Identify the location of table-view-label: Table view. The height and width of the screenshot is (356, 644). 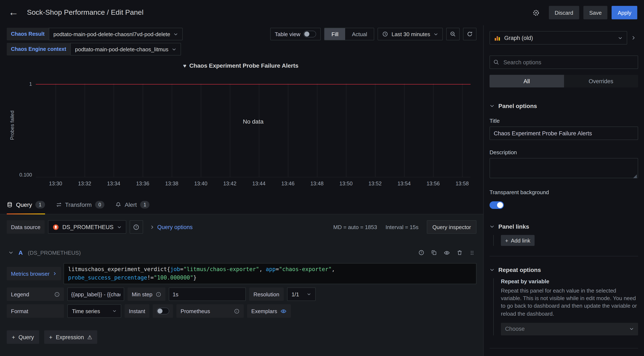
(288, 34).